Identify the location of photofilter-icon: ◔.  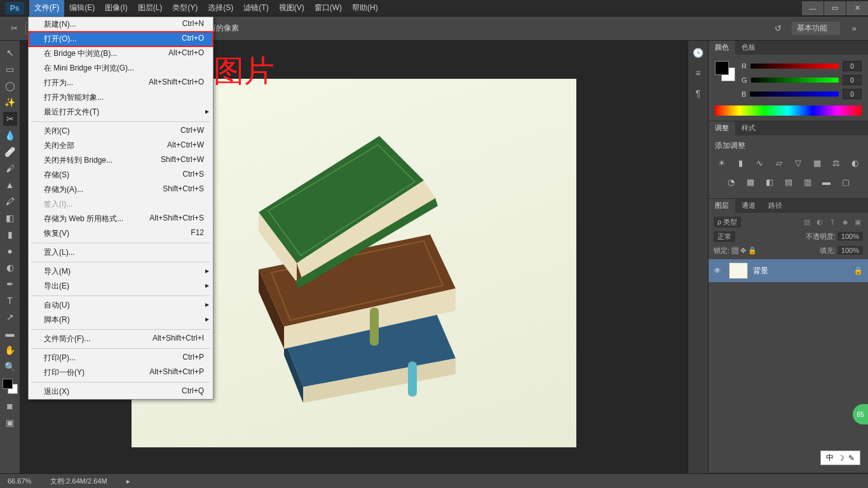
(731, 182).